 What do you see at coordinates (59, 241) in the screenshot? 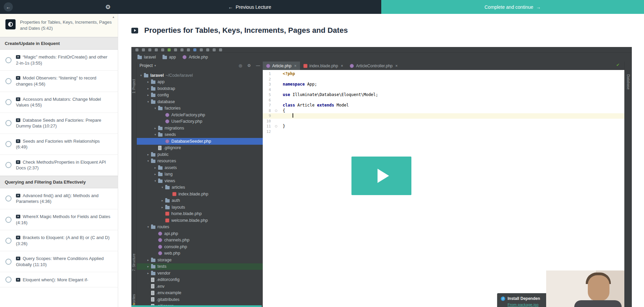
I see `lecture-item: Brackets to Eloquent: (A and B) or (C an…` at bounding box center [59, 241].